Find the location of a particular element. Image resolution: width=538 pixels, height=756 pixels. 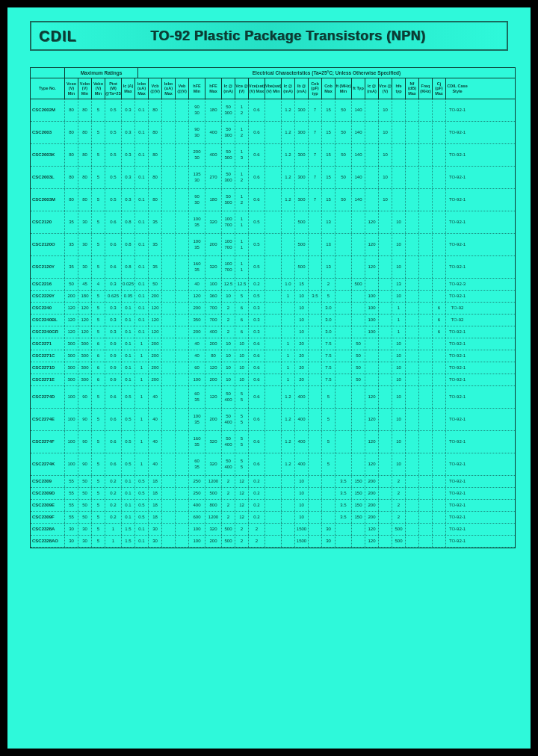

type-number-cell: CSC2216 is located at coordinates (48, 284).